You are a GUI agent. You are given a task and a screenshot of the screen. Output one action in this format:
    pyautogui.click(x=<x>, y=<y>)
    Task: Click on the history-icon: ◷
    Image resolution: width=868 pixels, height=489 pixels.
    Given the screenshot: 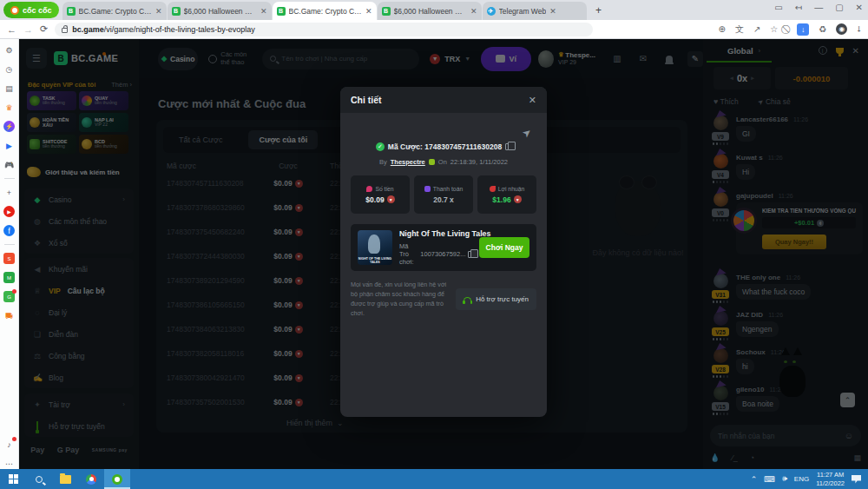 What is the action you would take?
    pyautogui.click(x=9, y=69)
    